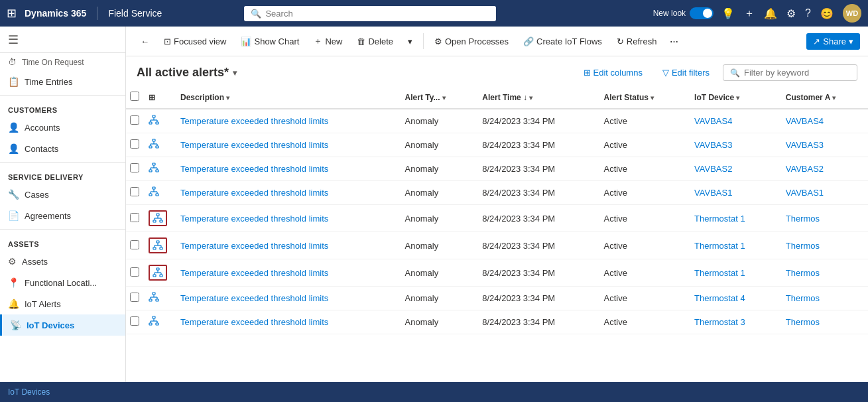 This screenshot has height=402, width=868. Describe the element at coordinates (370, 13) in the screenshot. I see `search-bar: 🔍` at that location.